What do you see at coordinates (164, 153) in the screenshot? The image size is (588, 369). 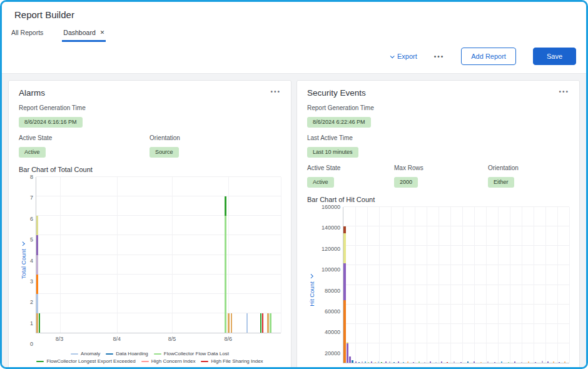 I see `orientation-badge: Source` at bounding box center [164, 153].